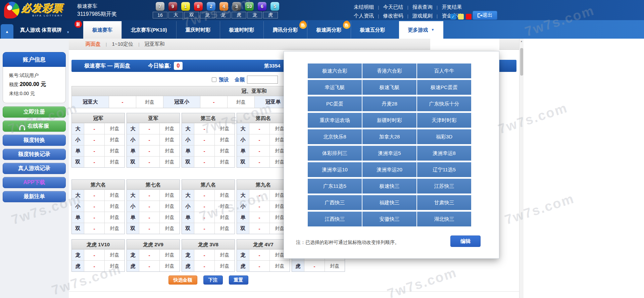 Image resolution: width=644 pixels, height=298 pixels. What do you see at coordinates (389, 87) in the screenshot?
I see `game-极速飞艇: 极速飞艇` at bounding box center [389, 87].